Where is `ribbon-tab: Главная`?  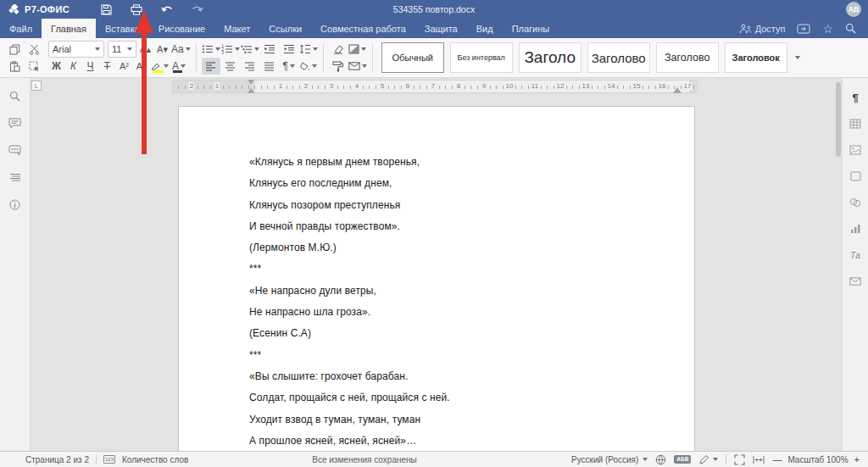 ribbon-tab: Главная is located at coordinates (69, 29).